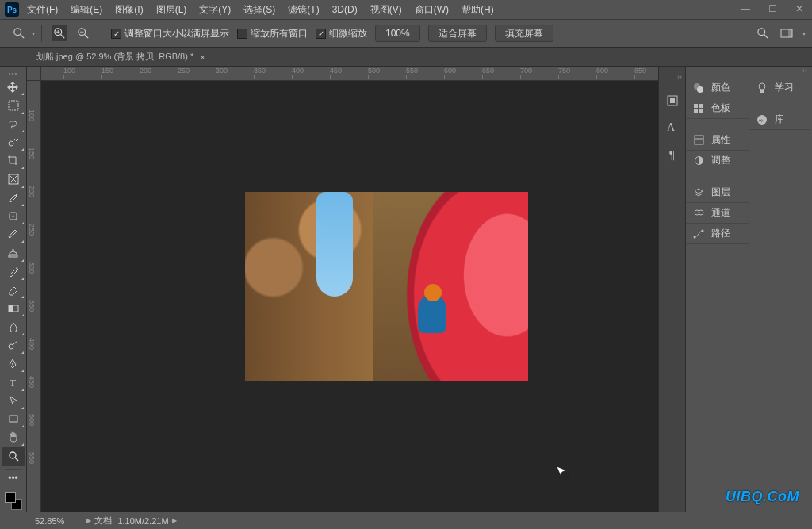 Image resolution: width=812 pixels, height=529 pixels. What do you see at coordinates (406, 33) in the screenshot?
I see `options-bar: ▾ ✓调整窗口大小以满屏显示 缩放所有窗口 ✓细微缩放 100% 适合屏幕 填充…` at bounding box center [406, 33].